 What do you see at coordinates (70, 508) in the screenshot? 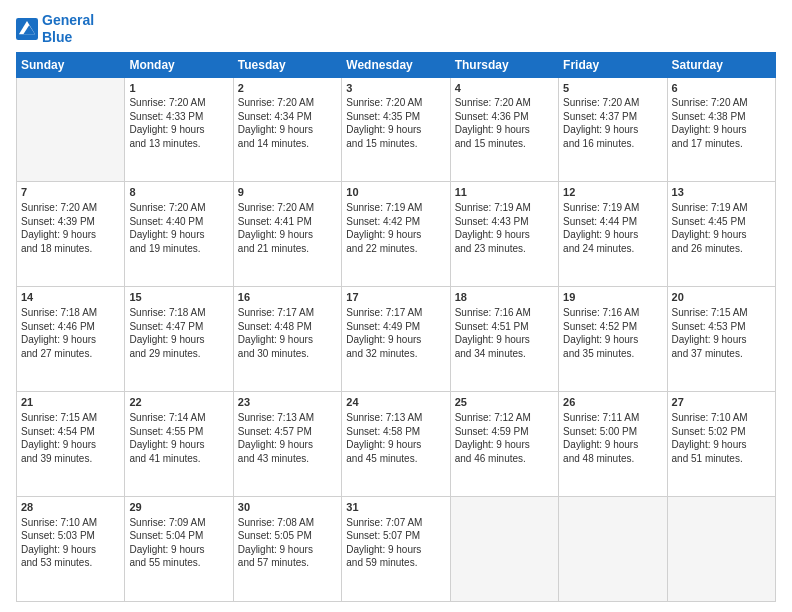
I see `day-number: 28` at bounding box center [70, 508].